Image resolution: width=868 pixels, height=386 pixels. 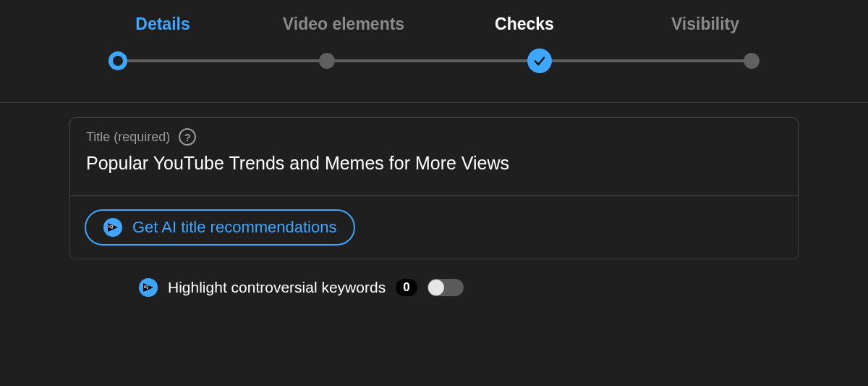 What do you see at coordinates (469, 288) in the screenshot?
I see `highlight-keywords-row: IQ Highlight controversial keywords 0` at bounding box center [469, 288].